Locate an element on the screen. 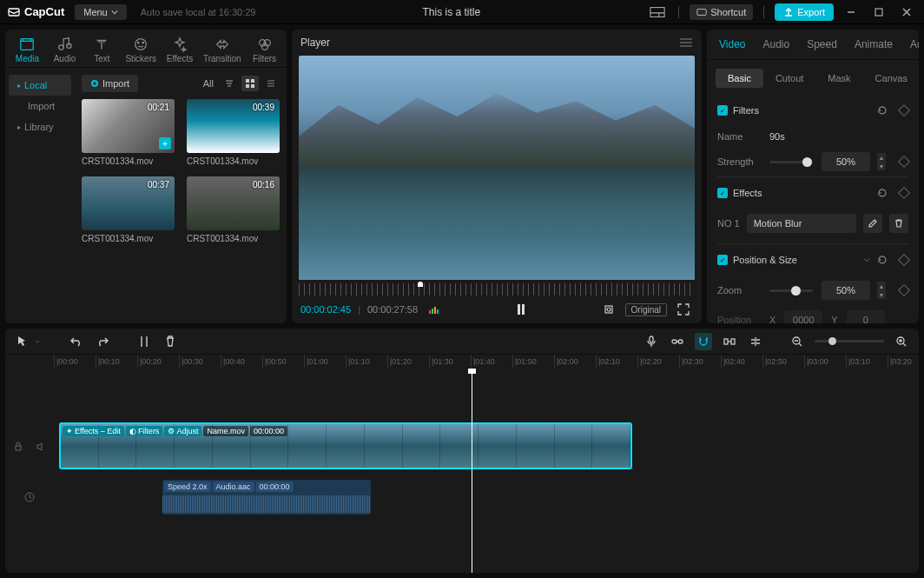  play-pause-button is located at coordinates (521, 309).